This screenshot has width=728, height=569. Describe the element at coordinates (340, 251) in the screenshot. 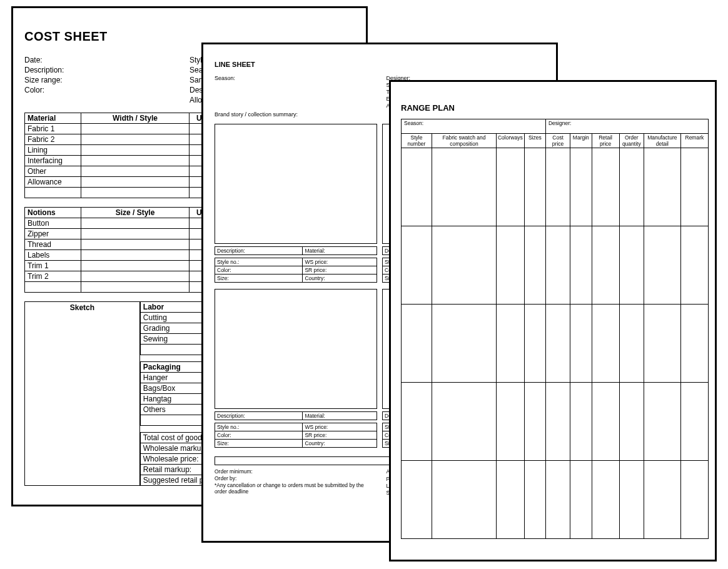

I see `card-field: Material:` at that location.